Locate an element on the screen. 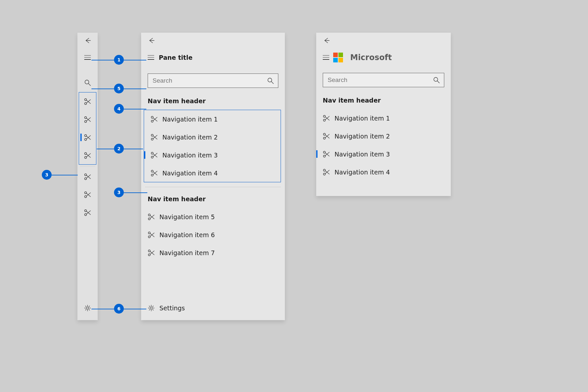  expanded-group-1-highlight: Navigation item 1 Navigation item 2 Navi… is located at coordinates (212, 146).